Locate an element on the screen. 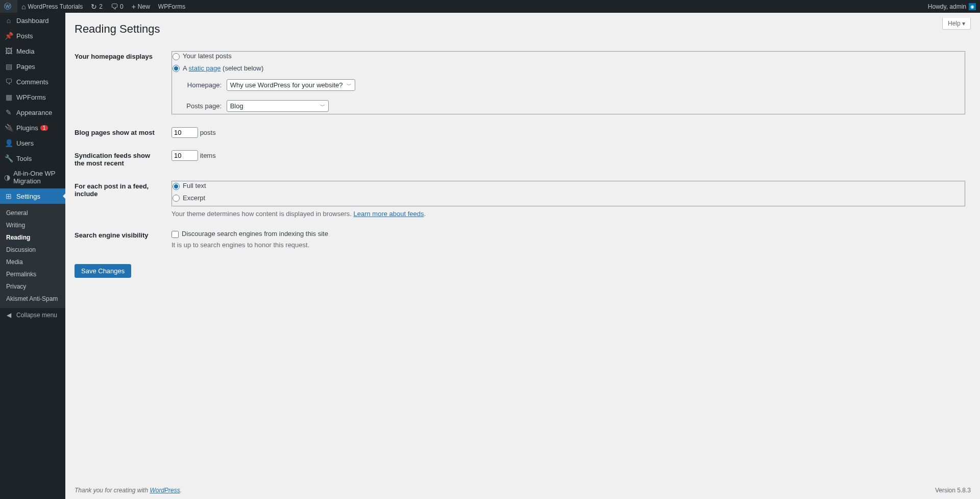 The width and height of the screenshot is (980, 499). sidebar-item-label: All-in-One WP Migration is located at coordinates (37, 177).